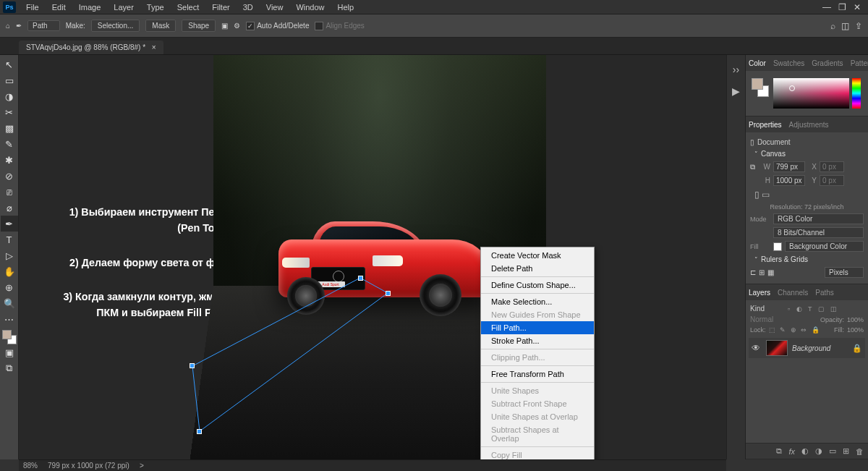 The width and height of the screenshot is (868, 471). I want to click on menu-filter: Filter, so click(221, 7).